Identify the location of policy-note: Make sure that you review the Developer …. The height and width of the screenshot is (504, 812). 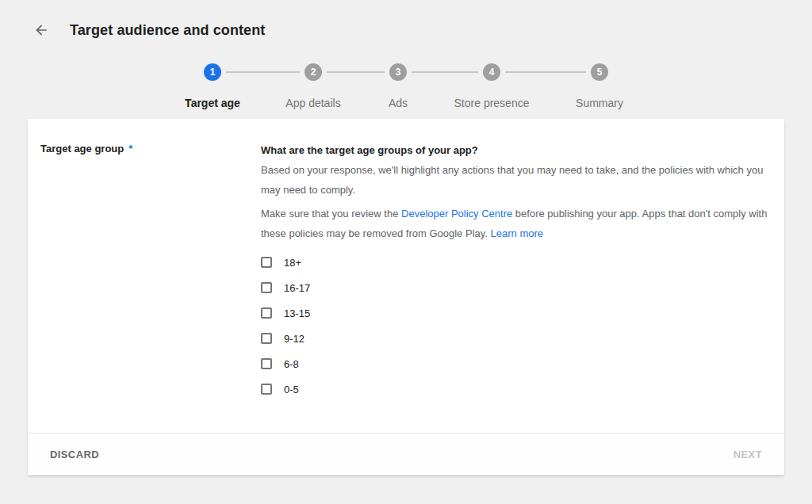
(516, 223).